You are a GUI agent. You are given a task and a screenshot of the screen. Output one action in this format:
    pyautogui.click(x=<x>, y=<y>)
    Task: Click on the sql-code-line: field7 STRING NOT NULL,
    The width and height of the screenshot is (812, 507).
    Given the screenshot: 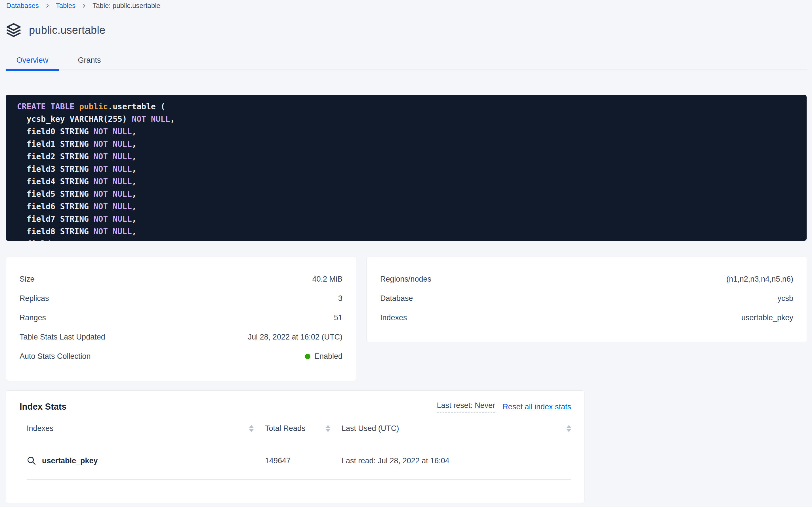 What is the action you would take?
    pyautogui.click(x=408, y=219)
    